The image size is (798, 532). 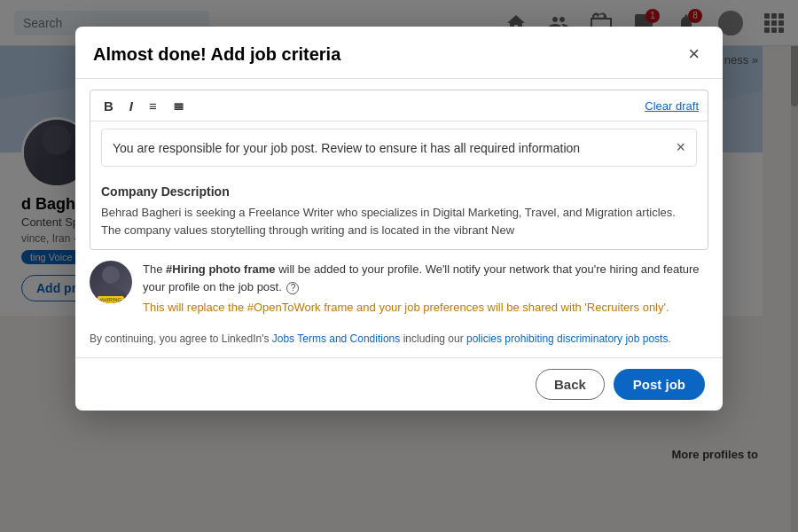 What do you see at coordinates (111, 300) in the screenshot?
I see `hiring-badge: #HIRING` at bounding box center [111, 300].